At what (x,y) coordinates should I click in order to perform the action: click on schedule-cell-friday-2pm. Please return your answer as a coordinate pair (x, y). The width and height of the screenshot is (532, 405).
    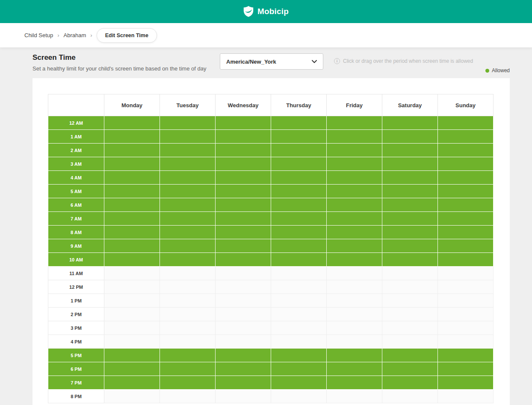
    Looking at the image, I should click on (355, 314).